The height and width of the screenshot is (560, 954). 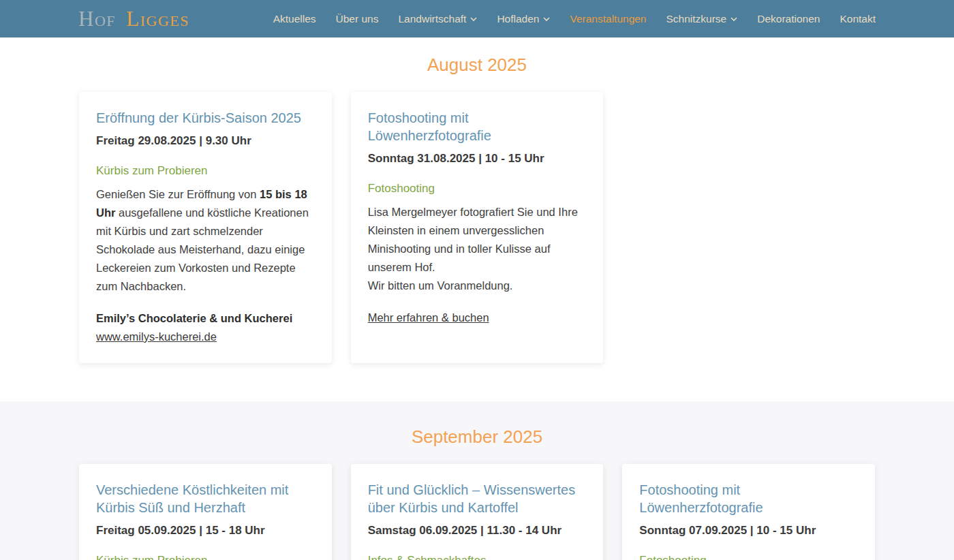 What do you see at coordinates (206, 319) in the screenshot?
I see `event-vendor: Emily’s Chocolaterie & und Kucherei` at bounding box center [206, 319].